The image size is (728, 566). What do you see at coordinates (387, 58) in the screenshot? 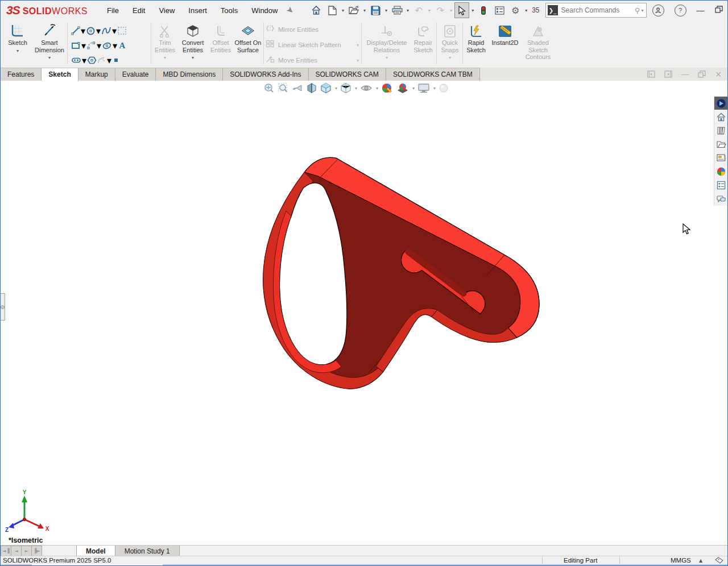
I see `display-delete-dropdown: ▾` at bounding box center [387, 58].